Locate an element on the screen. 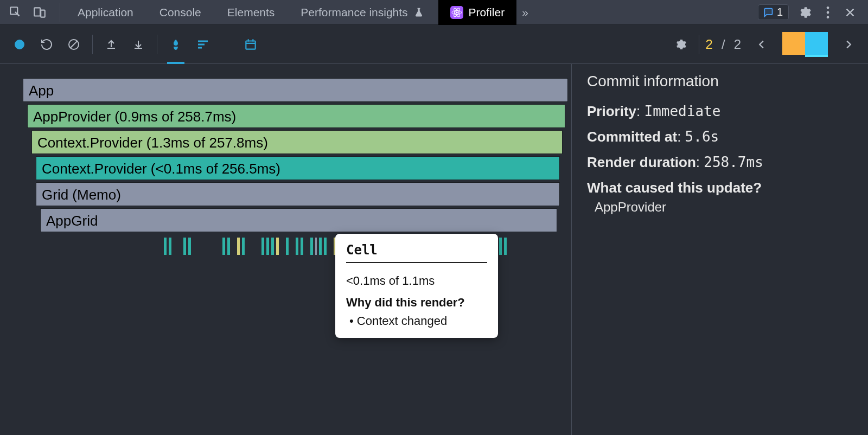 Image resolution: width=868 pixels, height=435 pixels. value: Immediate is located at coordinates (682, 111).